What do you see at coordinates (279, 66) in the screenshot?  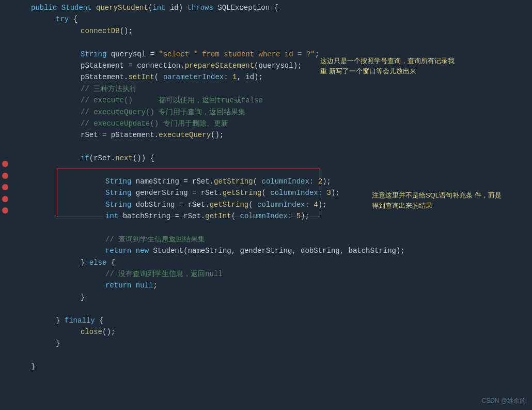 I see `code-text-6: pStatement = connection.prepareStatement…` at bounding box center [279, 66].